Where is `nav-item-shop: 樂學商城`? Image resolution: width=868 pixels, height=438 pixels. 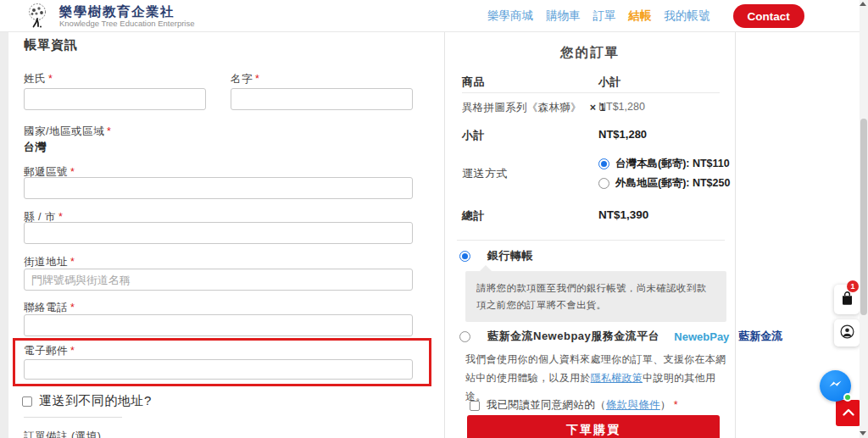 nav-item-shop: 樂學商城 is located at coordinates (510, 16).